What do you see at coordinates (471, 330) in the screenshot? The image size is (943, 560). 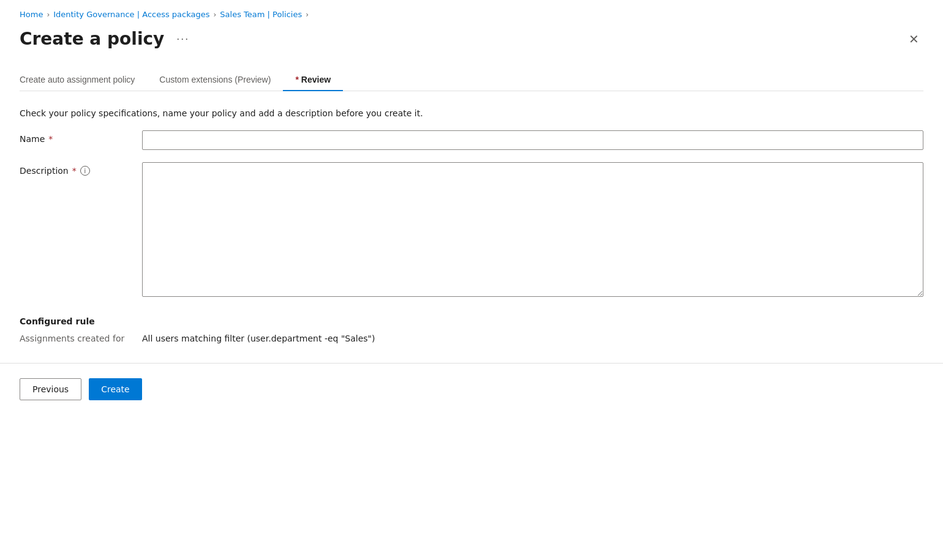 I see `configured-rule-section: Configured rule Assignments created for …` at bounding box center [471, 330].